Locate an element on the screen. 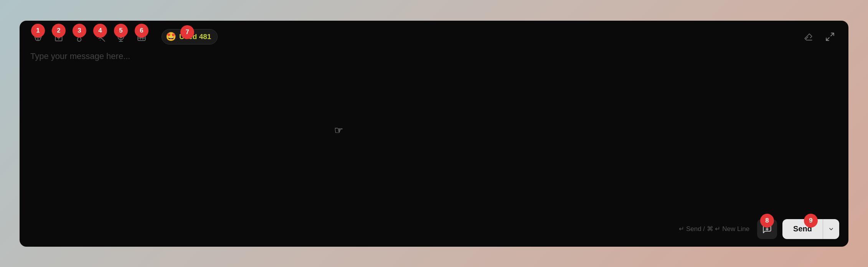 This screenshot has height=267, width=868. temperature-button is located at coordinates (79, 37).